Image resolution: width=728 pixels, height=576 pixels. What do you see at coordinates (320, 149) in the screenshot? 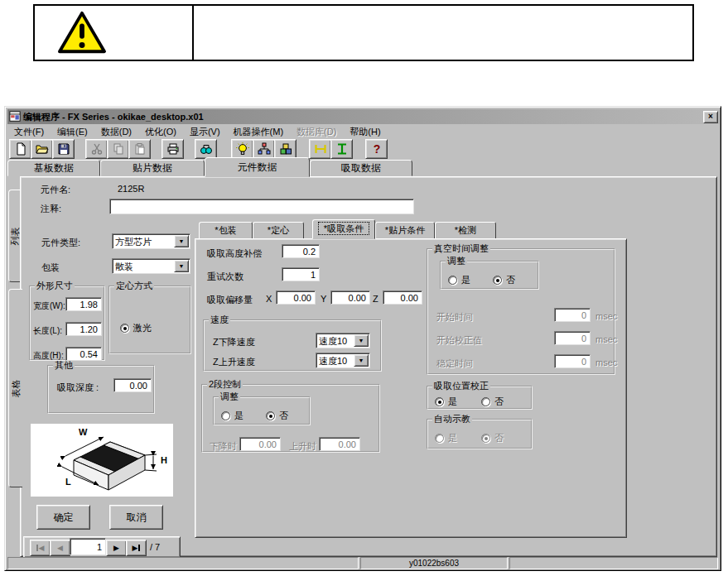
I see `width-marker-button` at bounding box center [320, 149].